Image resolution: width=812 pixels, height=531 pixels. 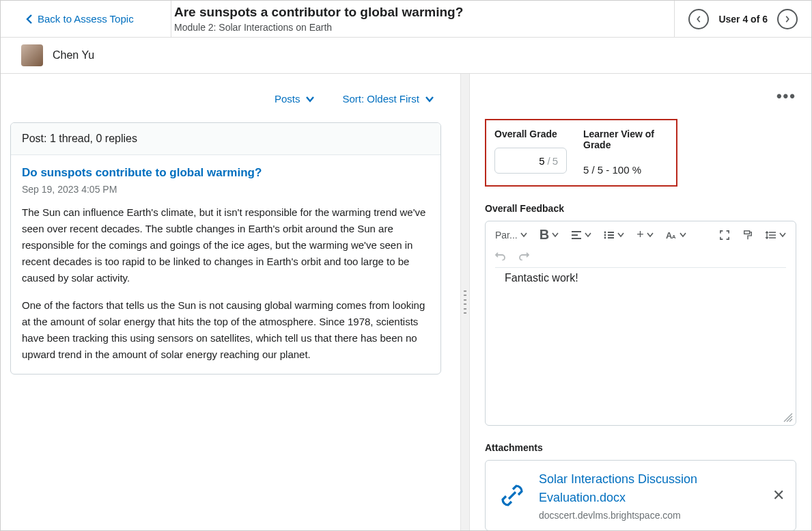 What do you see at coordinates (641, 235) in the screenshot?
I see `plus-icon: +` at bounding box center [641, 235].